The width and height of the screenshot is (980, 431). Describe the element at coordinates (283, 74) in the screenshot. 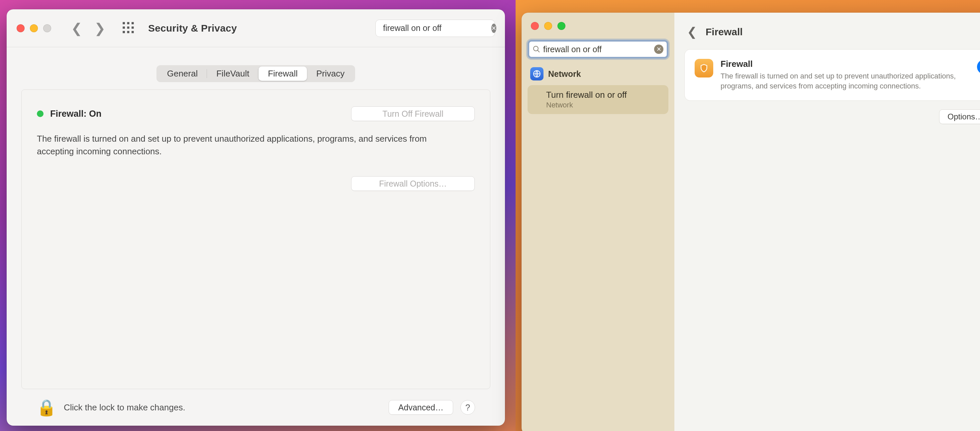

I see `tab-firewall: Firewall` at that location.